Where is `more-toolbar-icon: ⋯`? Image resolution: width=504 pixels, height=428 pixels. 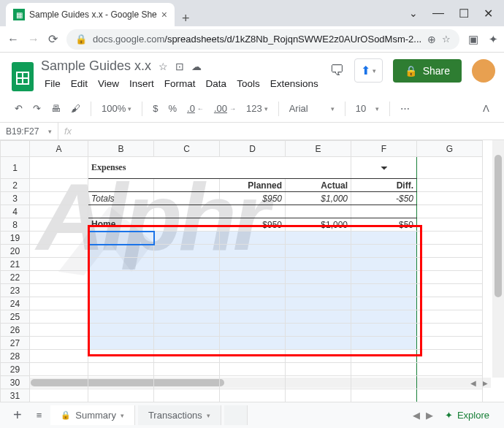 more-toolbar-icon: ⋯ is located at coordinates (405, 108).